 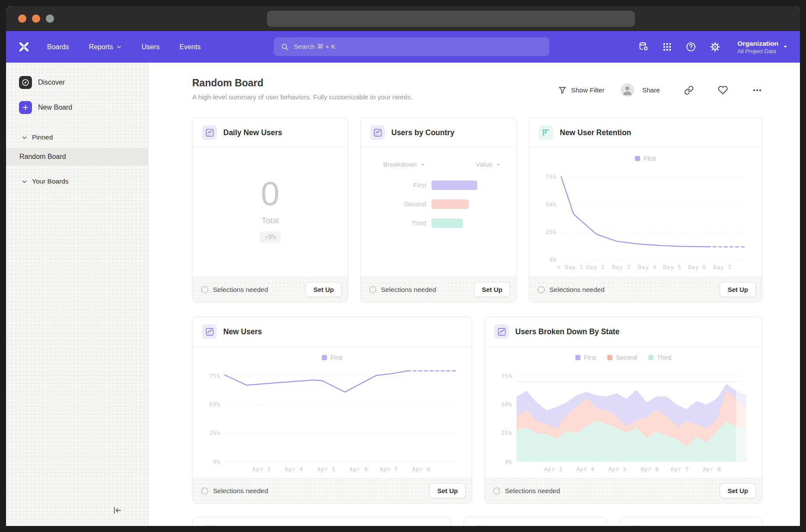 I want to click on state-stacked-area-chart: 75%50%25%0%Apr 3Apr 4Apr 5Apr 6Apr 7Apr …, so click(x=623, y=418).